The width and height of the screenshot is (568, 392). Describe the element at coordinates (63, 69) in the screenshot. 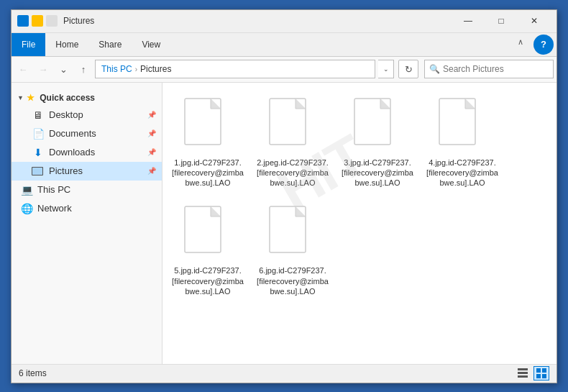

I see `recent-locations-button: ⌄` at that location.